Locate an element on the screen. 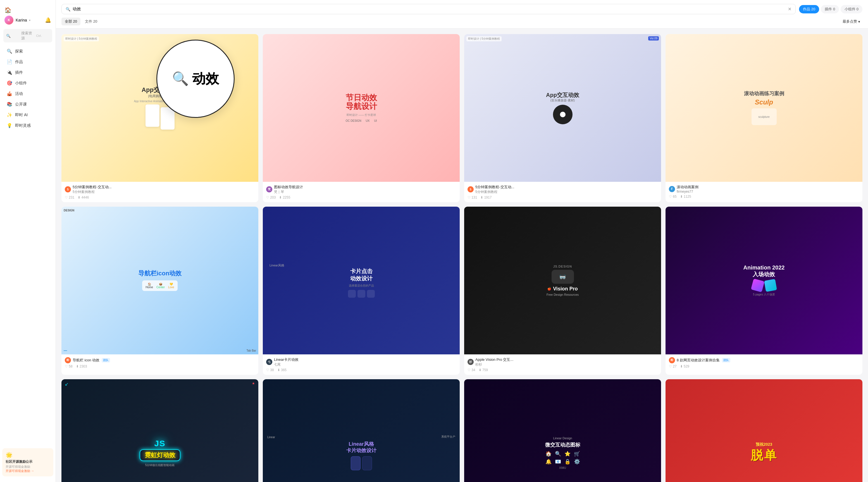  tab-works: 作品 20 is located at coordinates (809, 9).